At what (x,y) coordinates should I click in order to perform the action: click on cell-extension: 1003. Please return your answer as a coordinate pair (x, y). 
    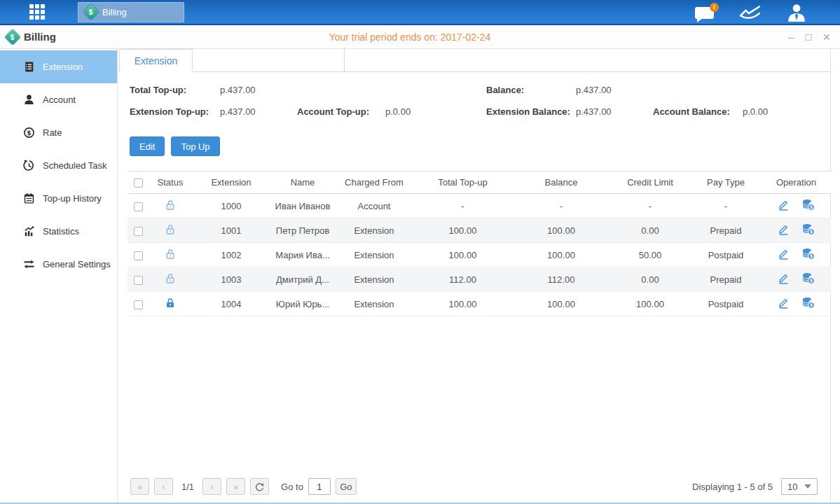
    Looking at the image, I should click on (231, 280).